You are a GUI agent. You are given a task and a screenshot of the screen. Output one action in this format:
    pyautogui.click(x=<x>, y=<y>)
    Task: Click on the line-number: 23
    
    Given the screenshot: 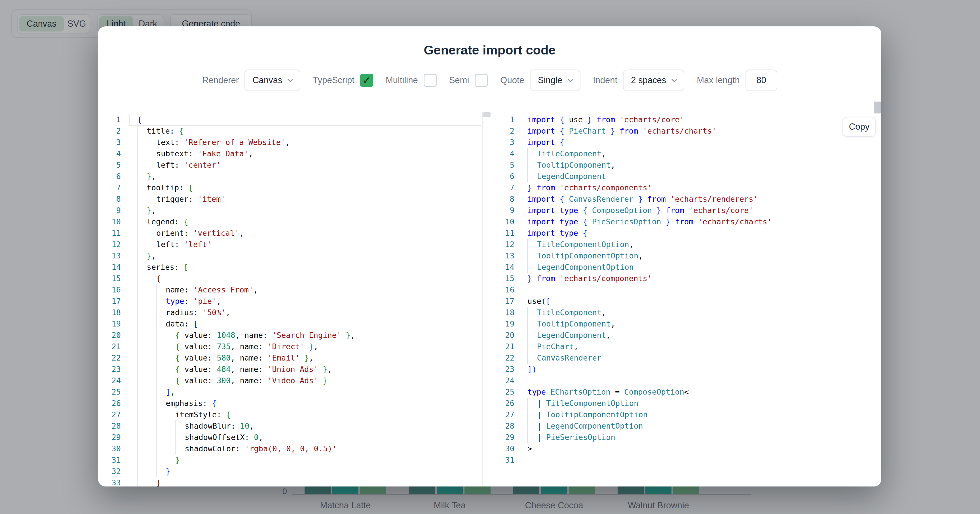 What is the action you would take?
    pyautogui.click(x=110, y=369)
    